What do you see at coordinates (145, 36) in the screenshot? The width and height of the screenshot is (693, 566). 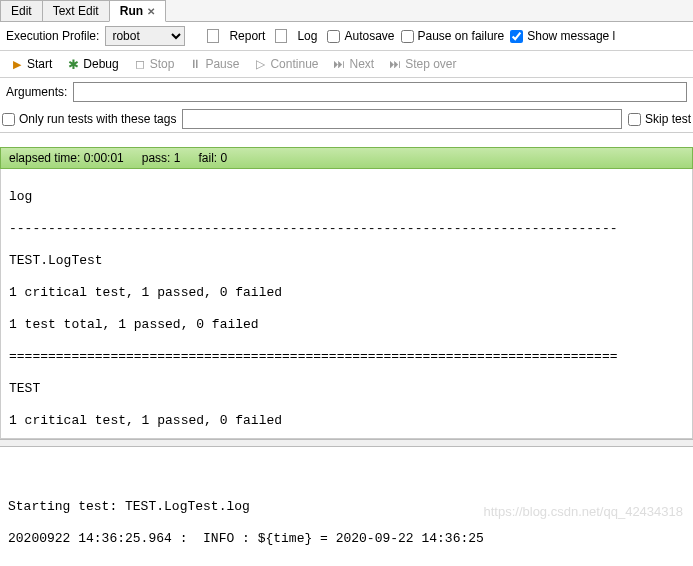 I see `profile-select: robot` at bounding box center [145, 36].